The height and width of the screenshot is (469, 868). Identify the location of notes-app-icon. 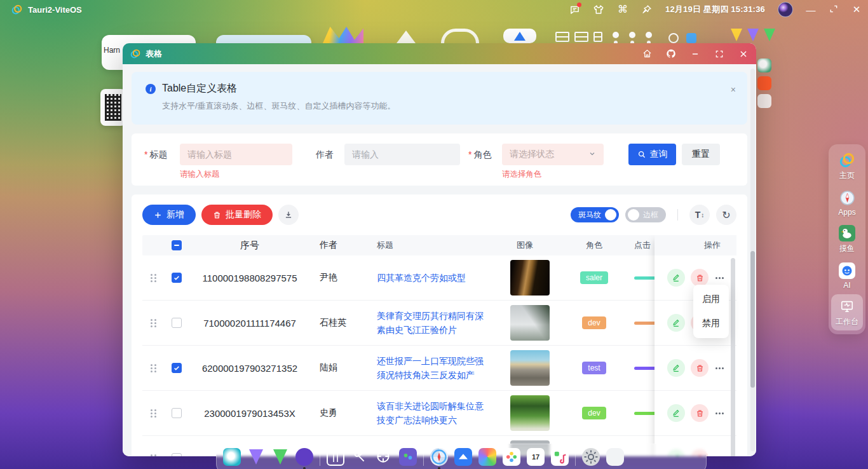
(764, 101).